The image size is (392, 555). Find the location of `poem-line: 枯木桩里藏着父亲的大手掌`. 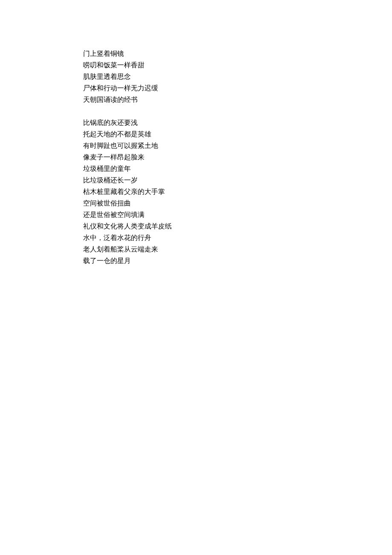

poem-line: 枯木桩里藏着父亲的大手掌 is located at coordinates (238, 192).